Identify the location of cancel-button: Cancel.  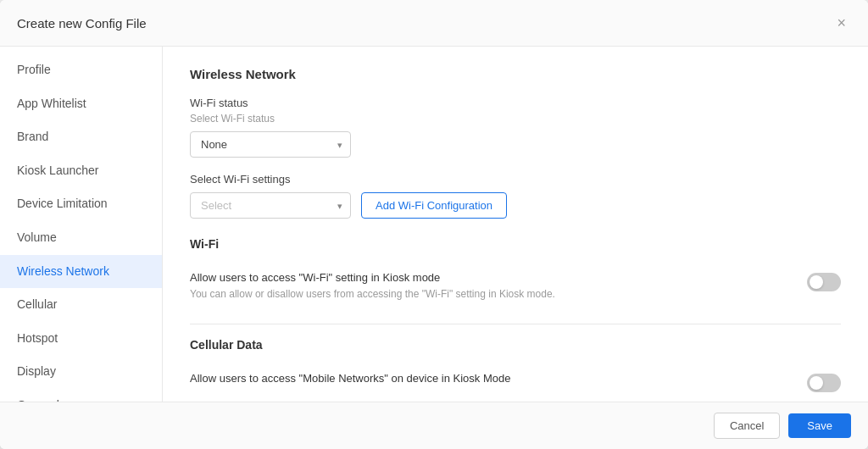
(747, 425).